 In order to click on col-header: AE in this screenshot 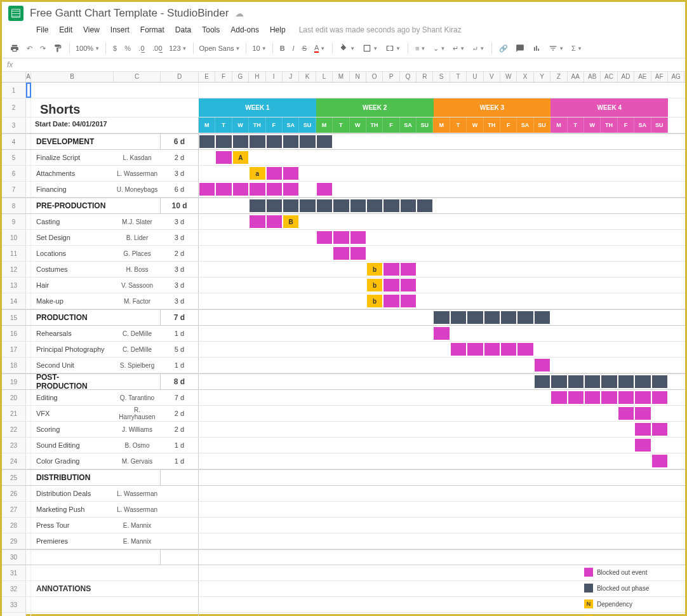, I will do `click(643, 77)`.